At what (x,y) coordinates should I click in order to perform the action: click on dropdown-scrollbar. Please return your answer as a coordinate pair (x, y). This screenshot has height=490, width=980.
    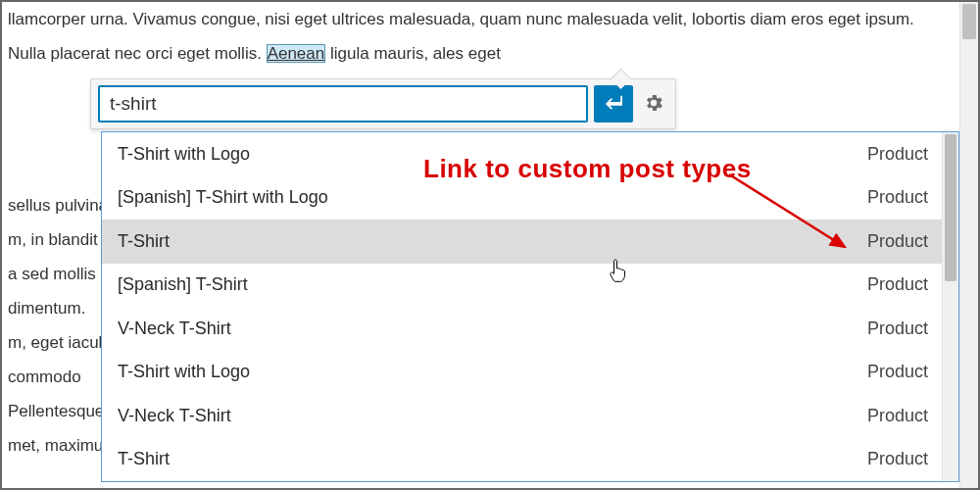
    Looking at the image, I should click on (951, 307).